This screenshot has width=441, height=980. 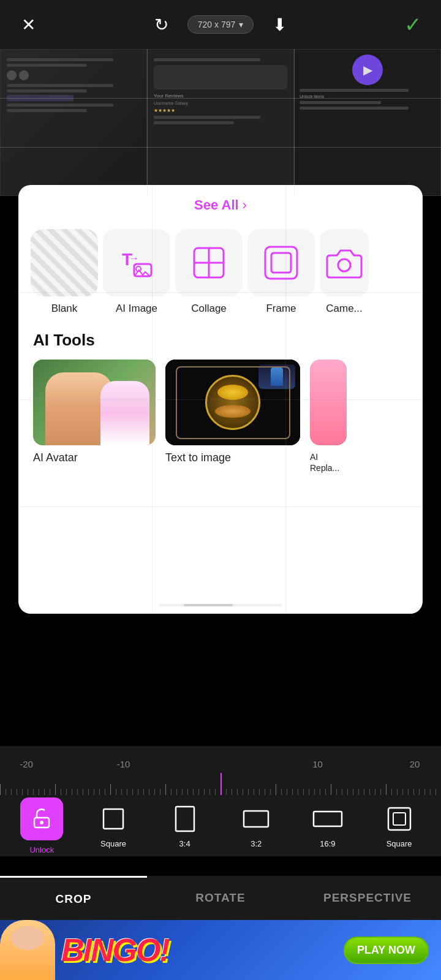 What do you see at coordinates (221, 24) in the screenshot?
I see `top-toolbar: ✕ ↻ 720 x 797 ▾ ⬇ ✓` at bounding box center [221, 24].